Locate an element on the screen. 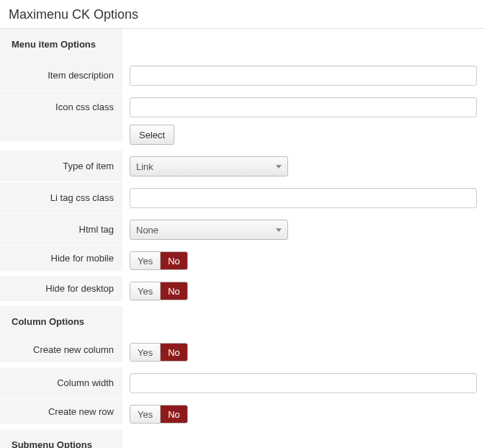  row-li-tag-css-class: Li tag css class is located at coordinates (242, 198).